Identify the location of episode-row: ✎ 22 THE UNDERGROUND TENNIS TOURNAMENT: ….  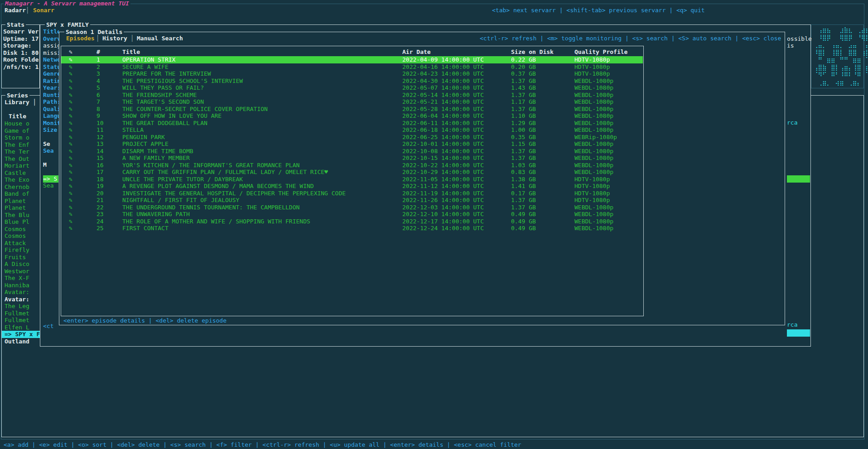
(352, 208).